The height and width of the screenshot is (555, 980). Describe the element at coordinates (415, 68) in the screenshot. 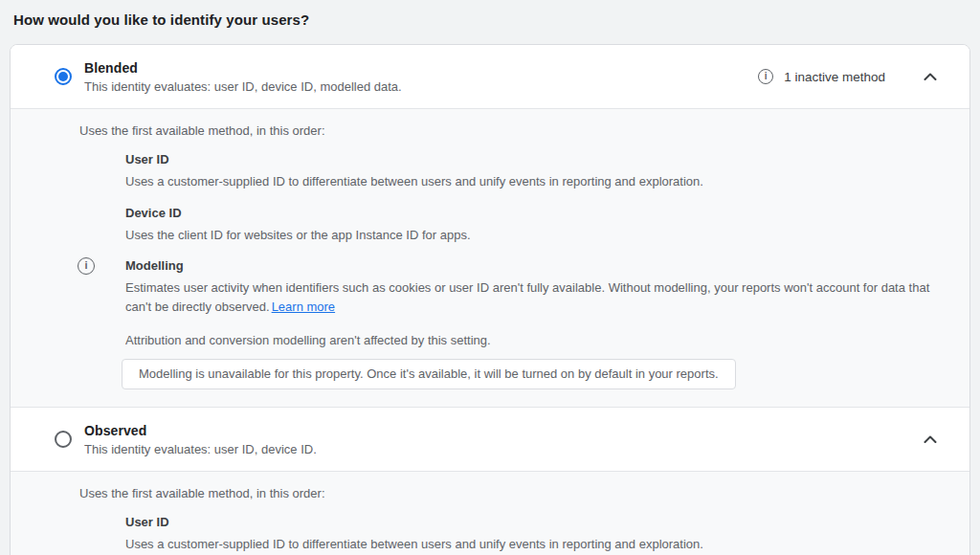

I see `option-label-blended: Blended` at that location.